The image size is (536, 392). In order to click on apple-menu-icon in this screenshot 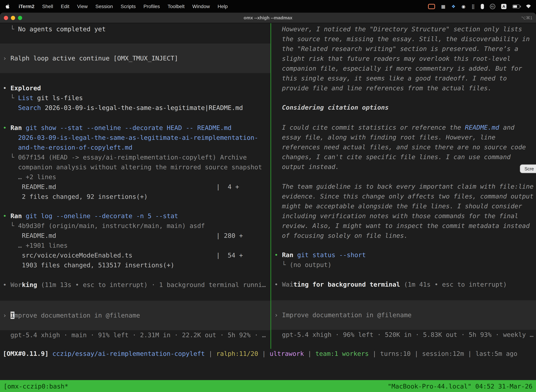, I will do `click(10, 6)`.